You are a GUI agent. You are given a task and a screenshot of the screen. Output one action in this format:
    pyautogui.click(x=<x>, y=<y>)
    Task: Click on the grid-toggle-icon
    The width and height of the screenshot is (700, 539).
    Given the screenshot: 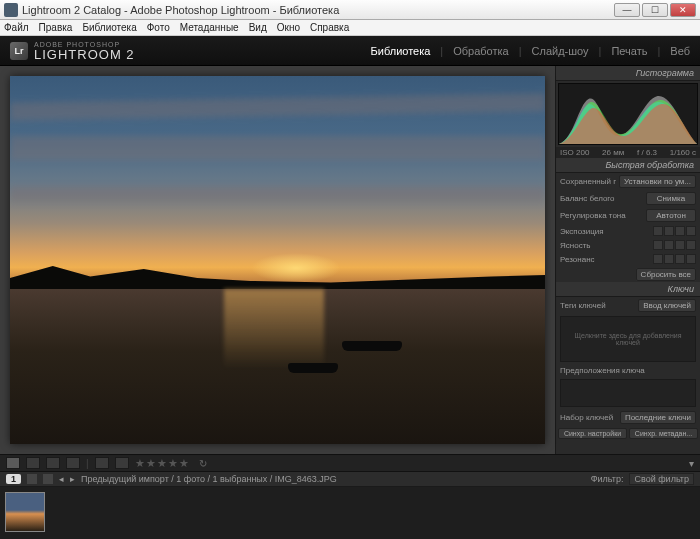 What is the action you would take?
    pyautogui.click(x=48, y=479)
    